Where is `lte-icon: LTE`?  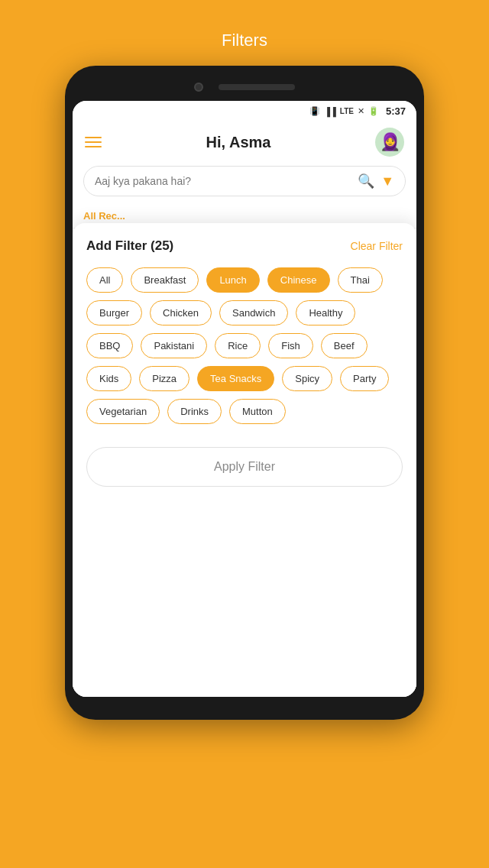
lte-icon: LTE is located at coordinates (347, 112).